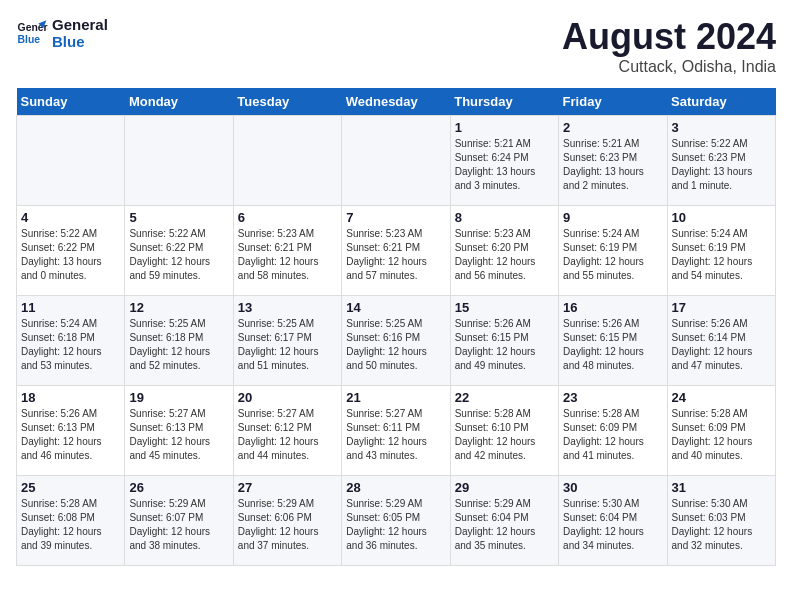 Image resolution: width=792 pixels, height=612 pixels. Describe the element at coordinates (80, 24) in the screenshot. I see `logo-text-general: General` at that location.